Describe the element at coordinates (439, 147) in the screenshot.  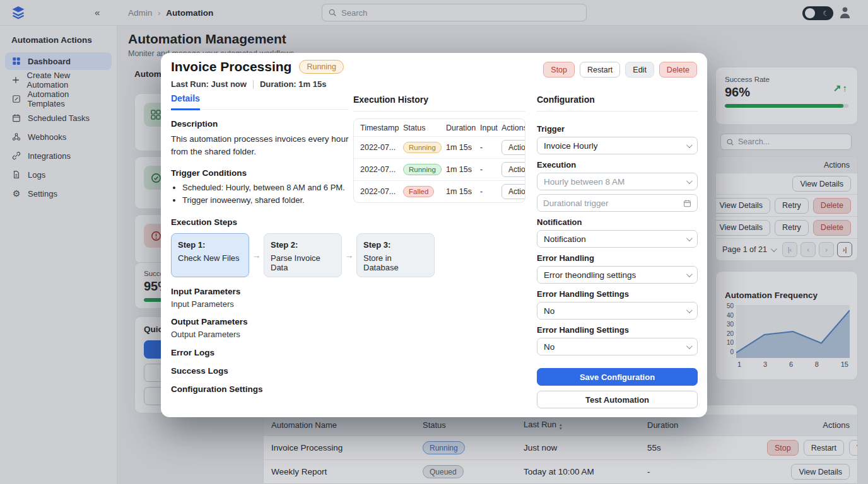
I see `execution-history-panel: Execution History Timestamp Status Durat…` at that location.